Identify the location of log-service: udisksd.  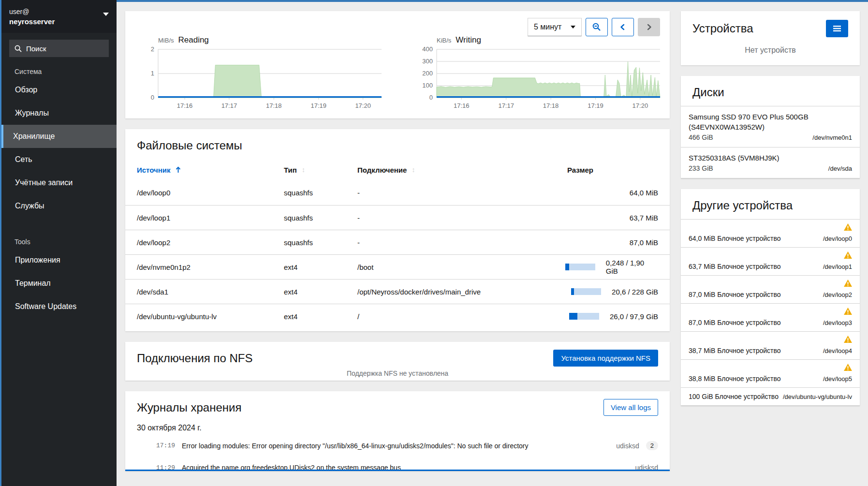
(647, 467).